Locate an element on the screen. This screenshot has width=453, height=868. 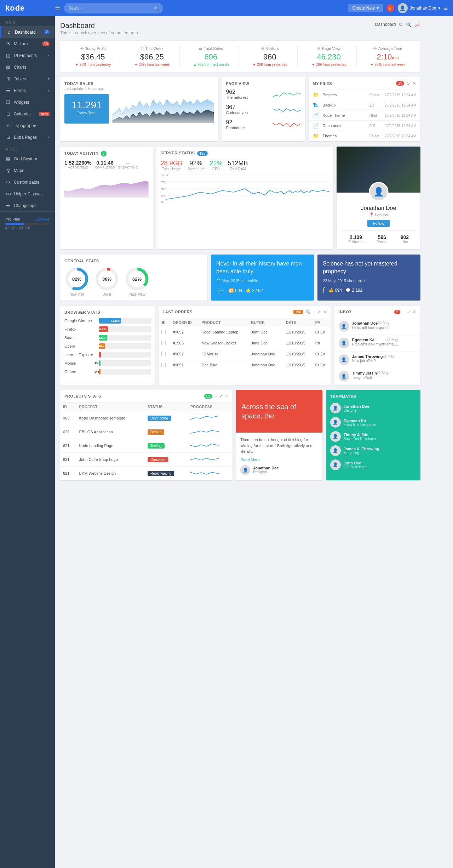
mail-icon: ✉ is located at coordinates (8, 44).